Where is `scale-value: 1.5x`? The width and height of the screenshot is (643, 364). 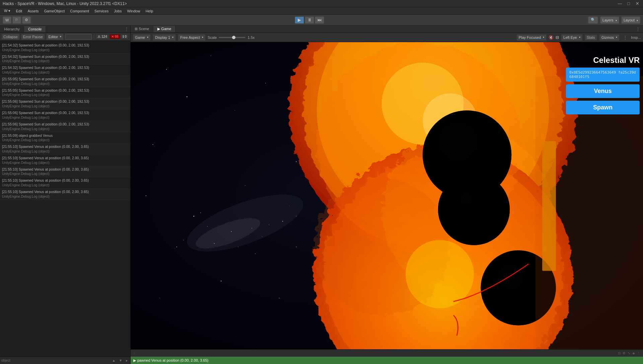 scale-value: 1.5x is located at coordinates (251, 37).